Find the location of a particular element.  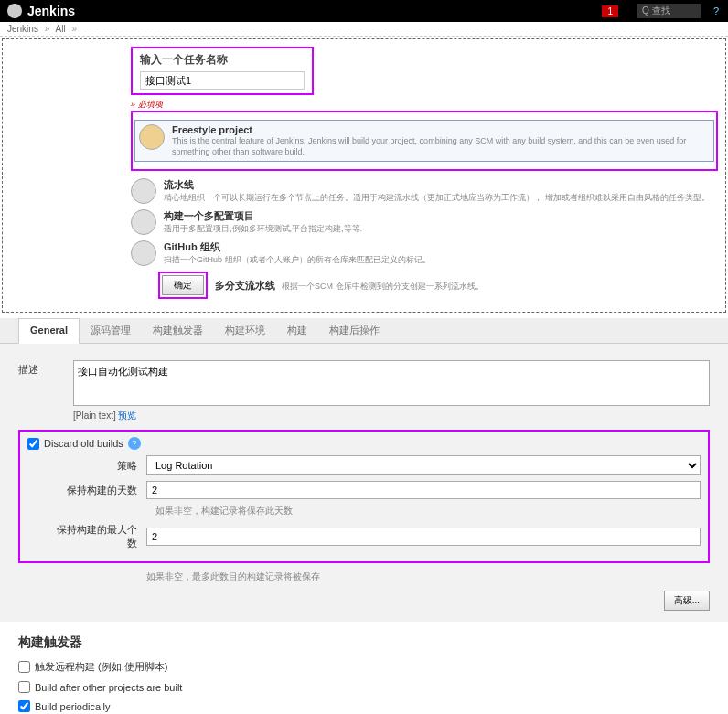

strategy-select: Log Rotation is located at coordinates (423, 465).